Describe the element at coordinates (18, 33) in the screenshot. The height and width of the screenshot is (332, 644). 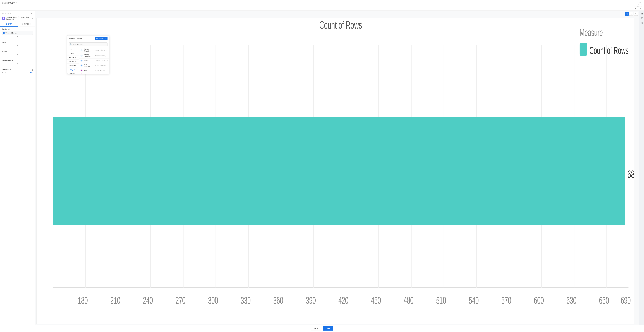
I see `count-of-rows-pill: Count of Rows` at that location.